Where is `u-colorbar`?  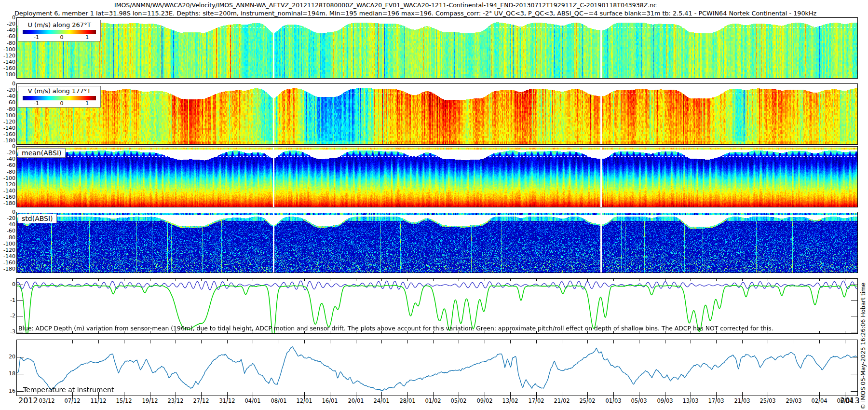
u-colorbar is located at coordinates (59, 32).